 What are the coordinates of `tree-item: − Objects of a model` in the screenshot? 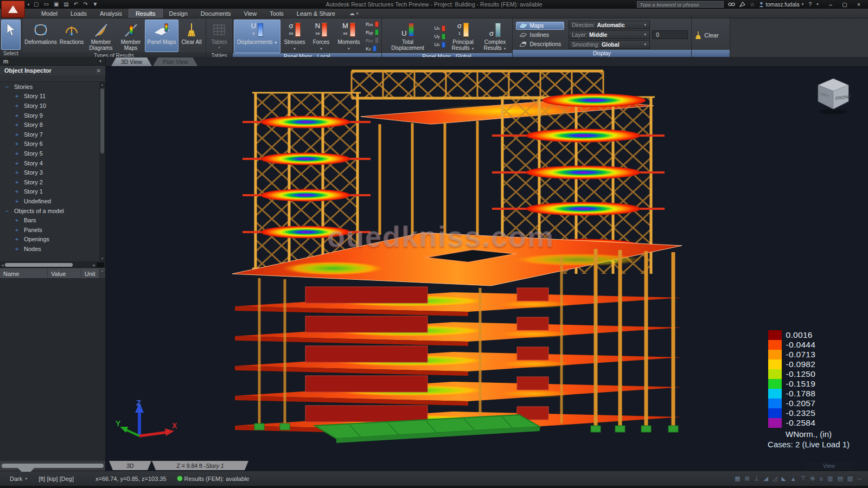 It's located at (53, 211).